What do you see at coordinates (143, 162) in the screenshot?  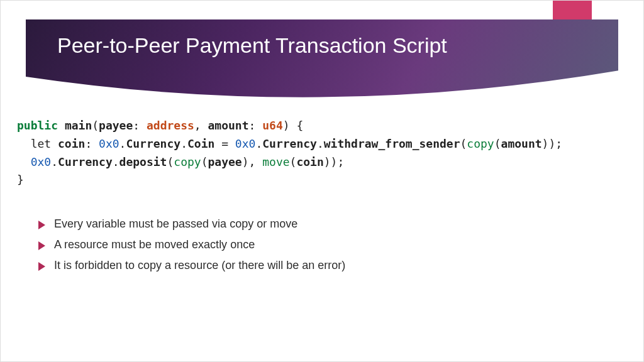 I see `code-token: deposit` at bounding box center [143, 162].